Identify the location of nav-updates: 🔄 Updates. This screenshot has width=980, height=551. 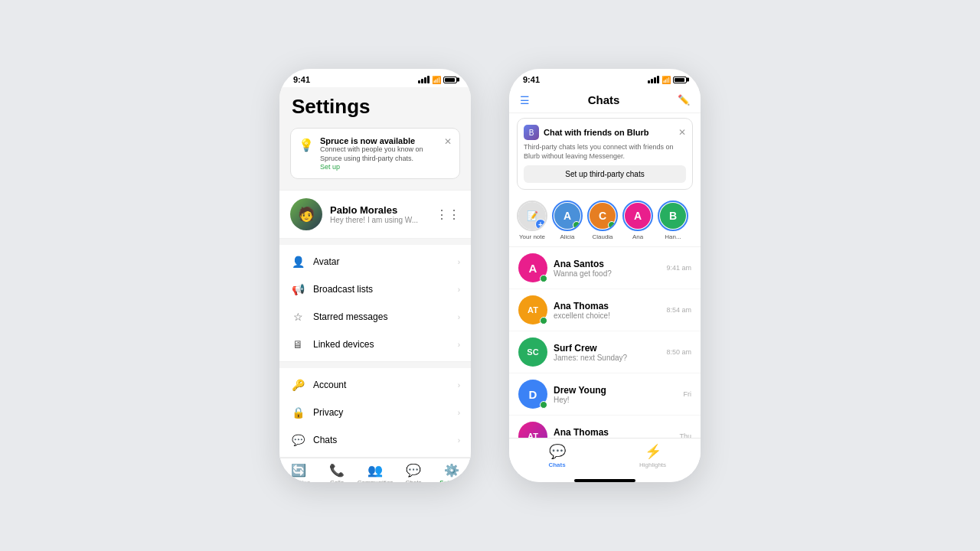
(299, 473).